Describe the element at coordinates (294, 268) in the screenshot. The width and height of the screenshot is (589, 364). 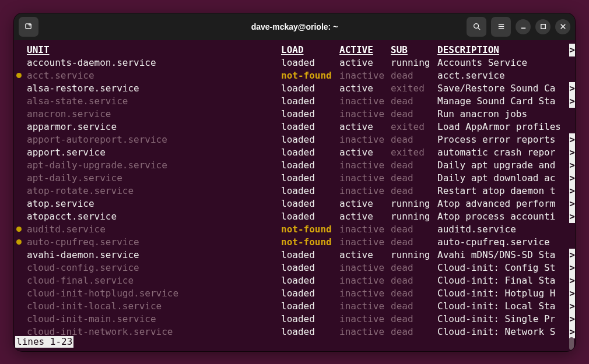
I see `unit-row: cloud-config.serviceloadedinactivedeadCl…` at that location.